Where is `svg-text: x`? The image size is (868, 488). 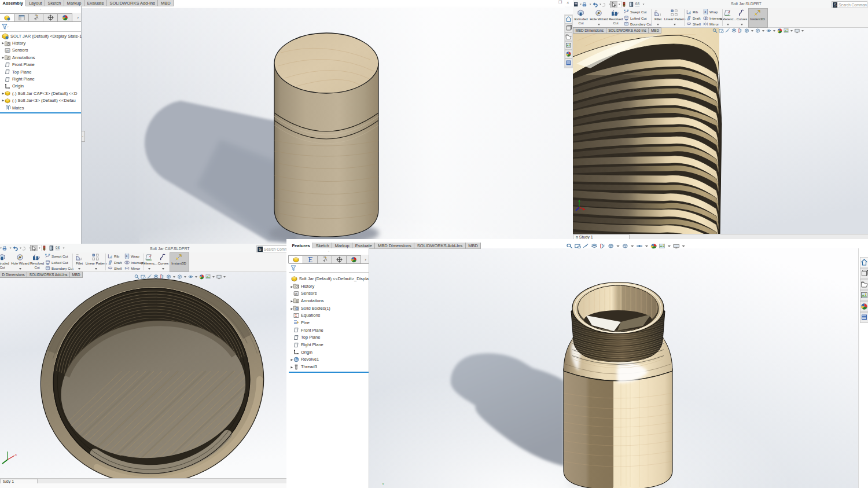
svg-text: x is located at coordinates (16, 454).